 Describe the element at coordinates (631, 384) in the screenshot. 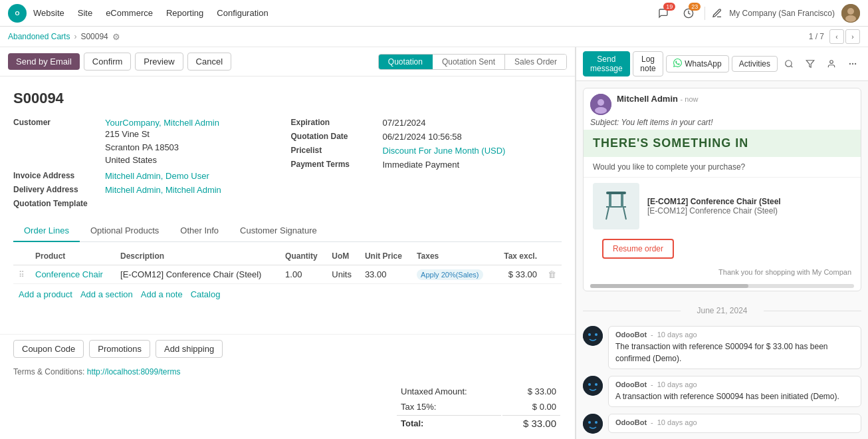

I see `log-sender-1: OdooBot` at that location.